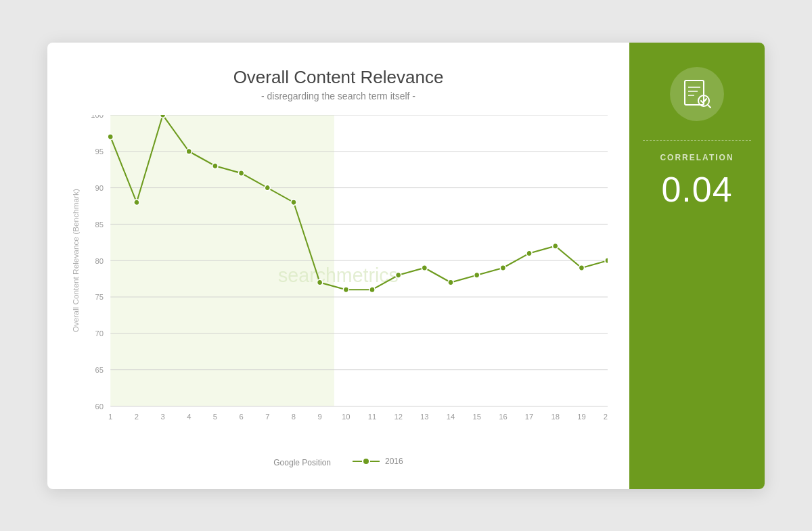 The image size is (812, 531). I want to click on svg-text: 1, so click(110, 416).